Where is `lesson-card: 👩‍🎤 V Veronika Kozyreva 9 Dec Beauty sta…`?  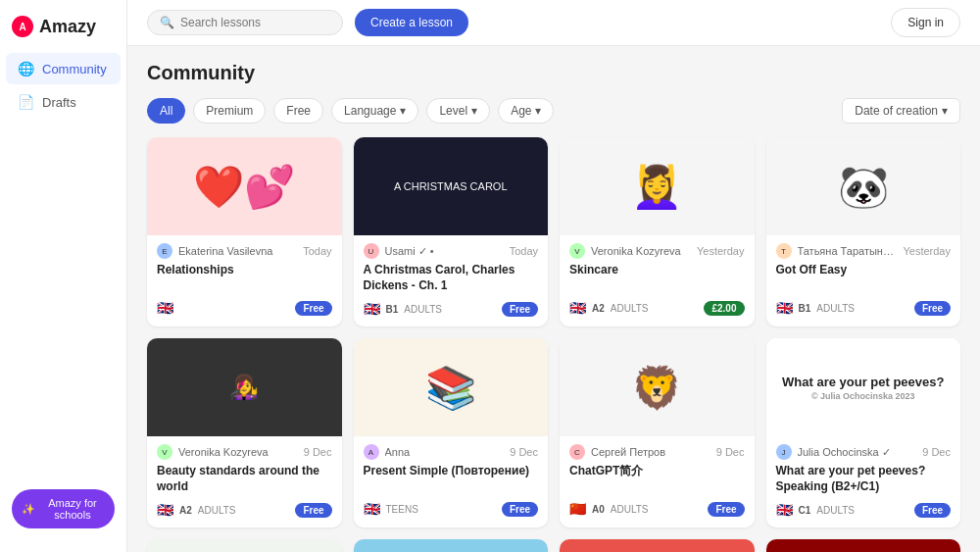
lesson-card: 👩‍🎤 V Veronika Kozyreva 9 Dec Beauty sta… is located at coordinates (245, 433).